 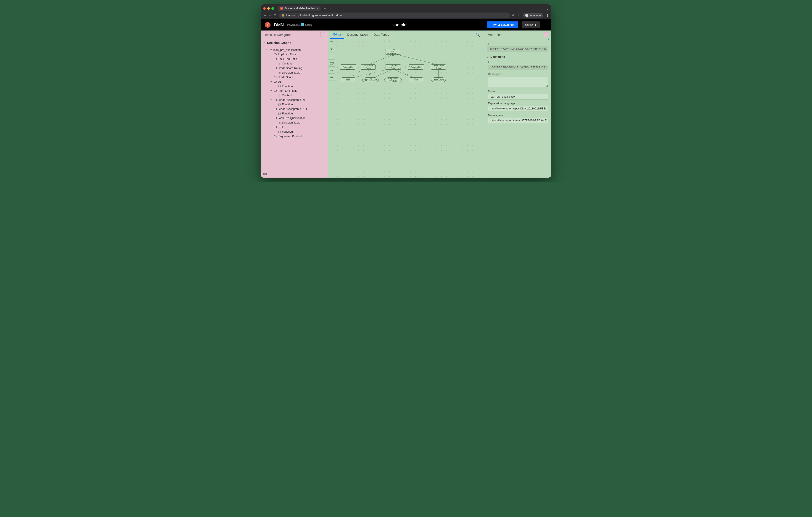 I want to click on left-panel-header: Decision Navigator ‹, so click(x=294, y=35).